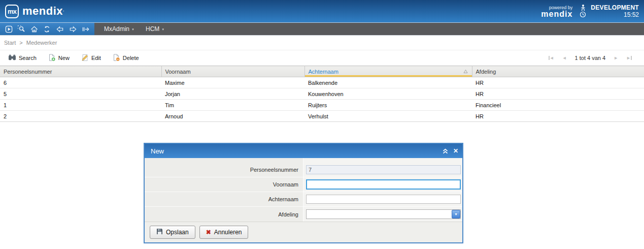  Describe the element at coordinates (594, 58) in the screenshot. I see `pagination: ◄ ◄ 1 tot 4 van 4 ► ►` at that location.